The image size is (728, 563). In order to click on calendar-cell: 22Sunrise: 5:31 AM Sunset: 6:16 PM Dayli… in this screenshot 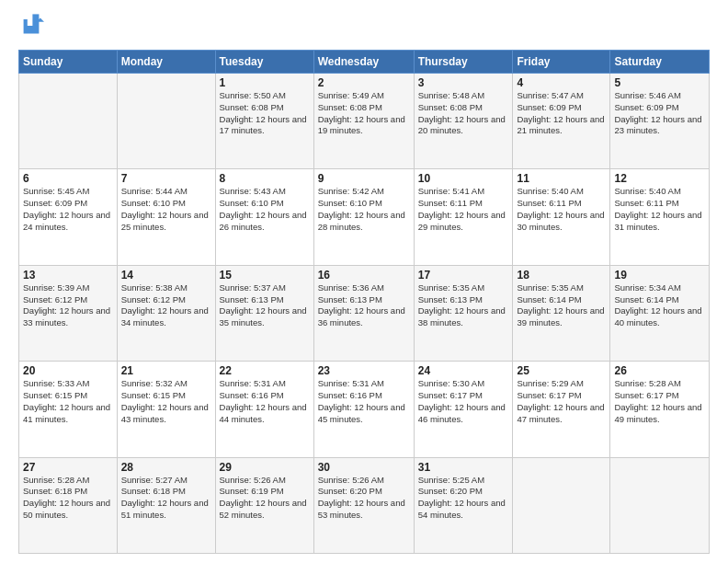, I will do `click(265, 409)`.